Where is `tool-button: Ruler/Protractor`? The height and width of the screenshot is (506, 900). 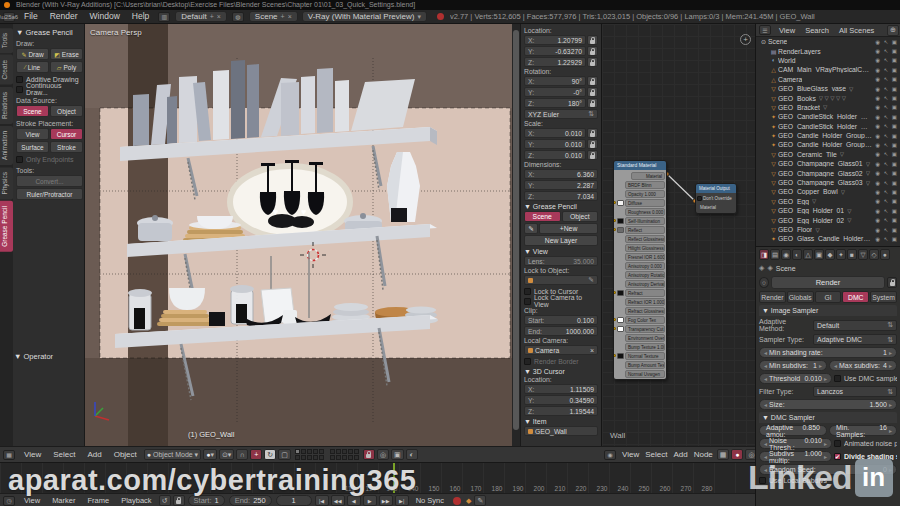 tool-button: Ruler/Protractor is located at coordinates (50, 194).